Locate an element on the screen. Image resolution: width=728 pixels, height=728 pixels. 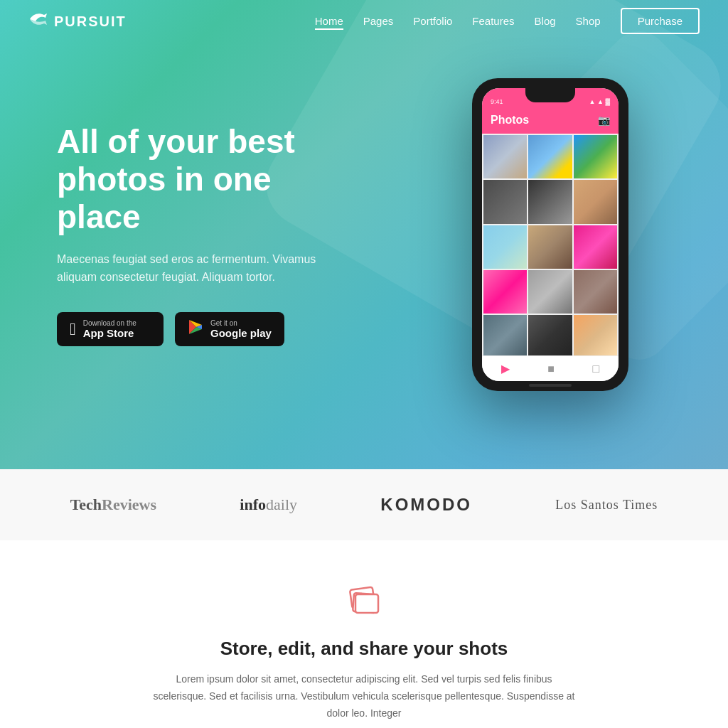
phone-outer: 9:41 ▲ ▲ ▓ Photos 📷 is located at coordinates (550, 235).